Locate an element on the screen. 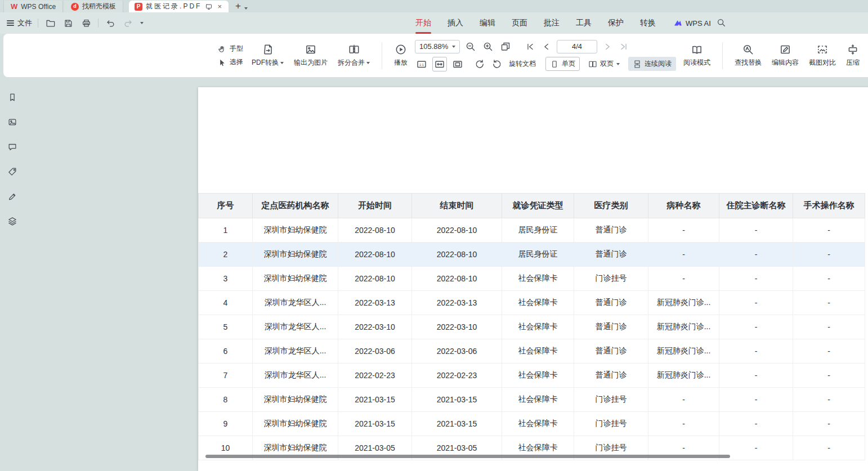 The width and height of the screenshot is (868, 471). continuous-reading-button: 连续阅读 is located at coordinates (652, 64).